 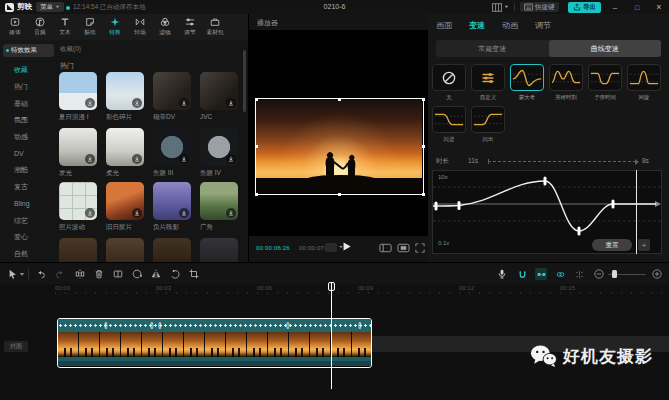 What do you see at coordinates (614, 274) in the screenshot?
I see `timeline-zoom-knob` at bounding box center [614, 274].